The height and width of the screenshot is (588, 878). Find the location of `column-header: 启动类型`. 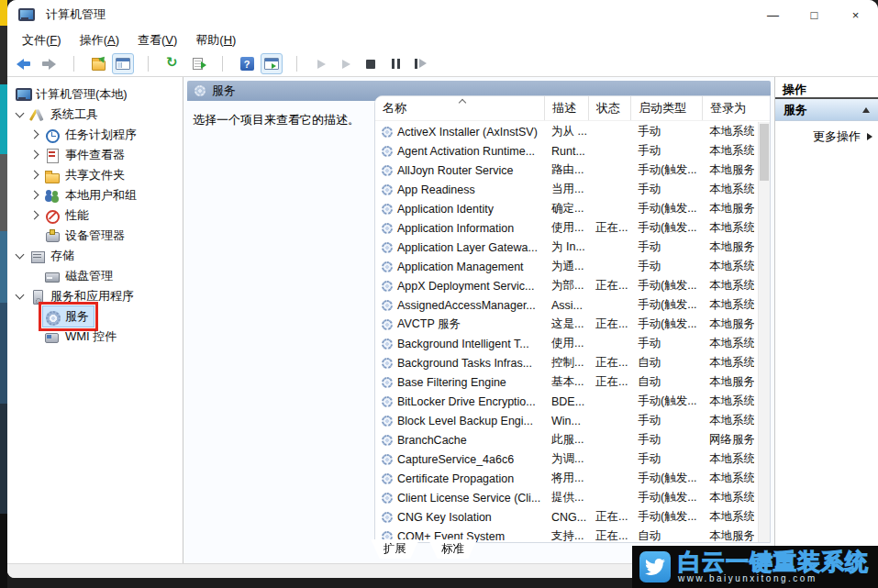

column-header: 启动类型 is located at coordinates (666, 108).